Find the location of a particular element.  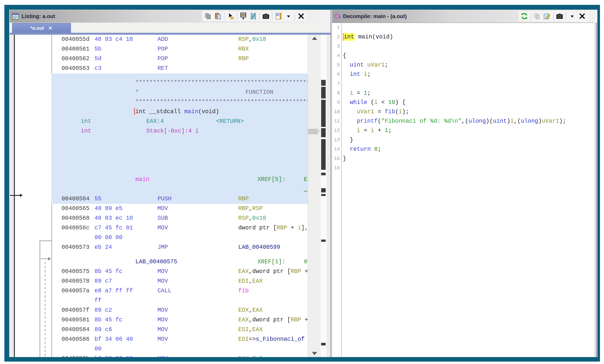

code-line: 5 uint uVar1; is located at coordinates (463, 65).